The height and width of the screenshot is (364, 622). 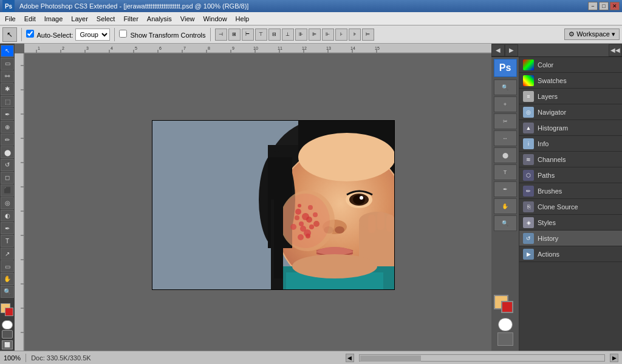 What do you see at coordinates (571, 65) in the screenshot?
I see `panel-item-color: Color` at bounding box center [571, 65].